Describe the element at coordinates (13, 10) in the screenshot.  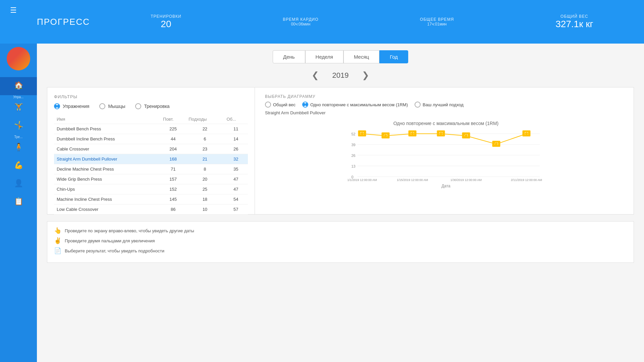
I see `hamburger-icon: ☰` at that location.